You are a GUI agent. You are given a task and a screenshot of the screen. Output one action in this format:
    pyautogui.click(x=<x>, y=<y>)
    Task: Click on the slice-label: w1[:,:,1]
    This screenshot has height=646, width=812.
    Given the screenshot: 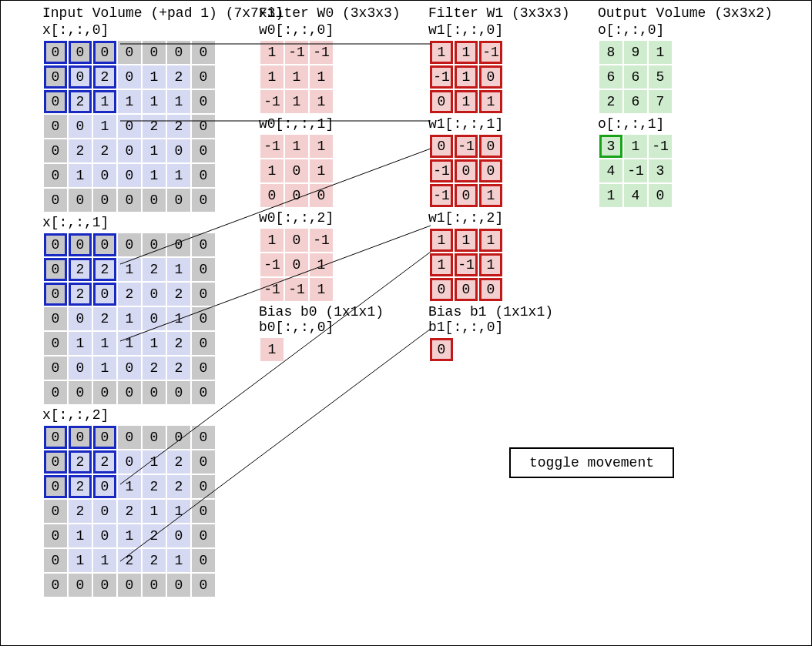 What is the action you would take?
    pyautogui.click(x=513, y=124)
    